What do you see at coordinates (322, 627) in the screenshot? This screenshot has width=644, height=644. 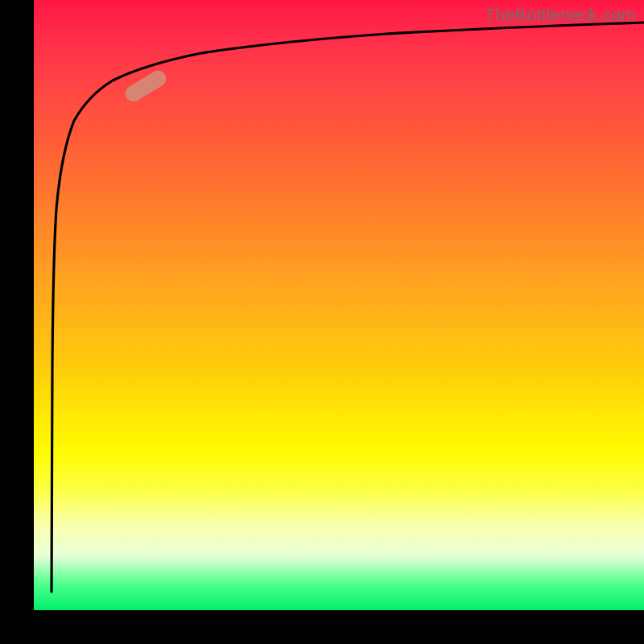 I see `x-axis` at bounding box center [322, 627].